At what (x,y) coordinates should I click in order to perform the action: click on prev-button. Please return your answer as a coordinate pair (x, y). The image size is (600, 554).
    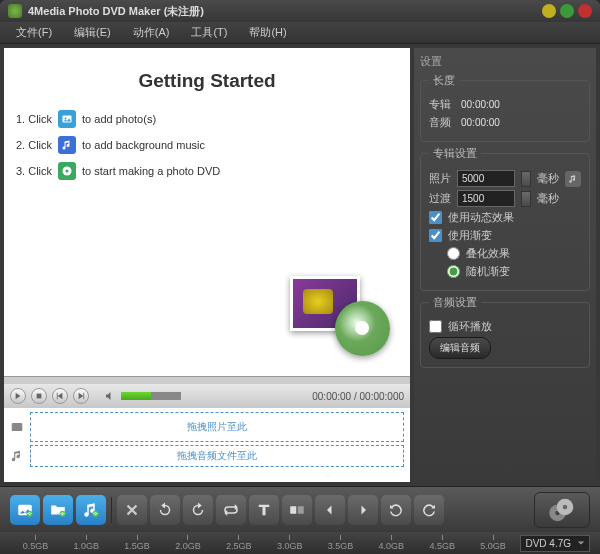
    Looking at the image, I should click on (60, 396).